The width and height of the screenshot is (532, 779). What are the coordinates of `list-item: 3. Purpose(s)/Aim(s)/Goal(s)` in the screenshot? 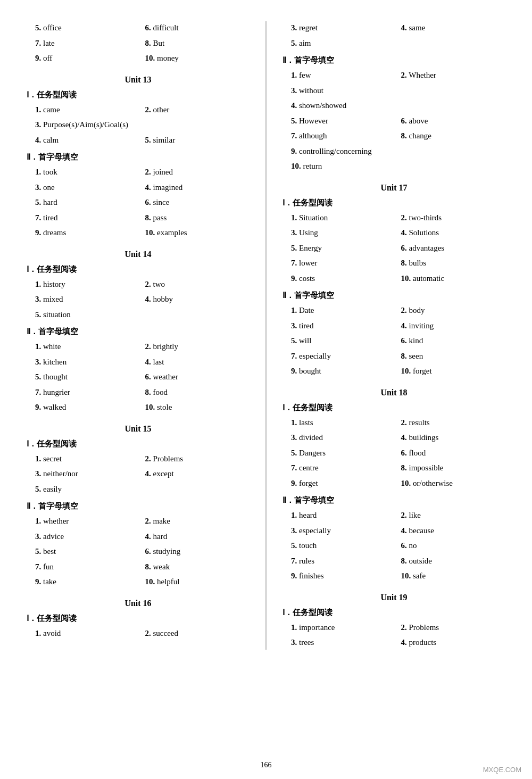 It's located at (143, 125).